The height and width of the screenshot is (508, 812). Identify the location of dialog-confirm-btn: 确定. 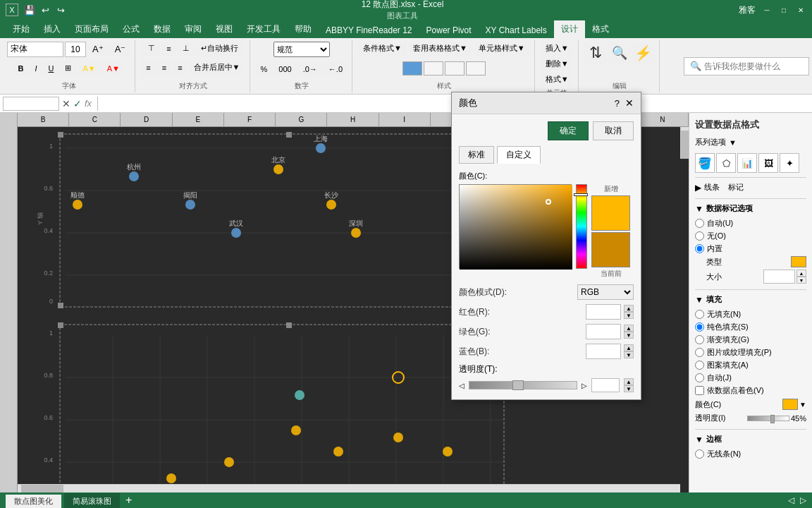
(568, 131).